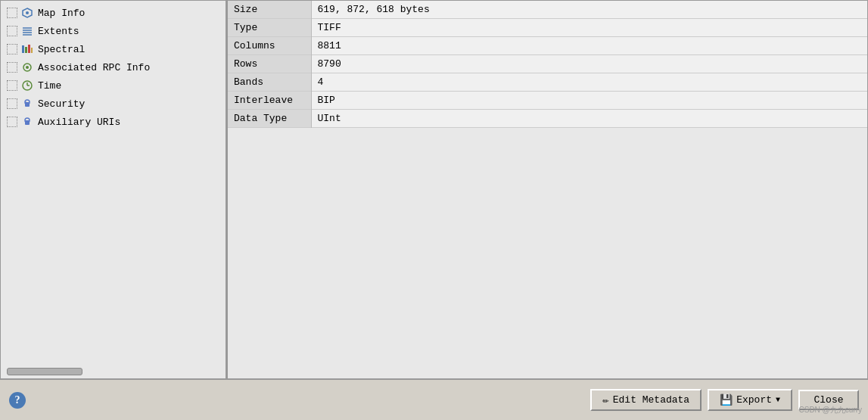 The height and width of the screenshot is (420, 868). What do you see at coordinates (778, 400) in the screenshot?
I see `export-dropdown-icon: ▼` at bounding box center [778, 400].